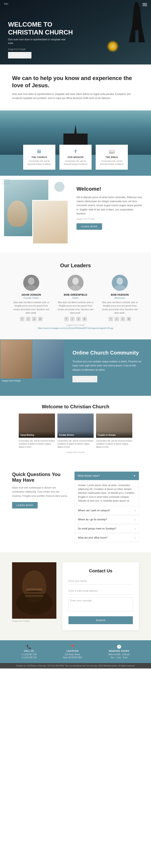 The image size is (151, 868). Describe the element at coordinates (75, 431) in the screenshot. I see `gallery-item-1: Sunday Service Consectetur elit, sed do …` at that location.